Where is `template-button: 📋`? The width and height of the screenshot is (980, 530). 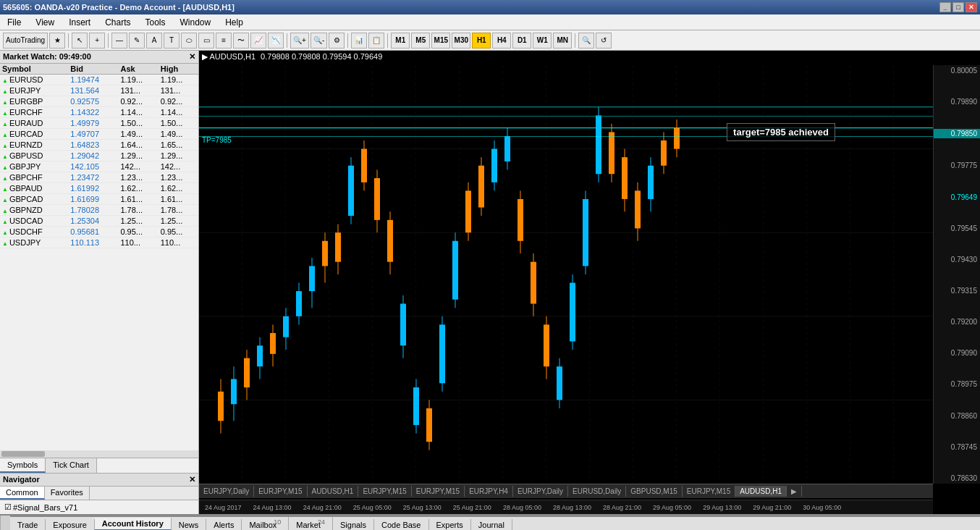 template-button: 📋 is located at coordinates (376, 41).